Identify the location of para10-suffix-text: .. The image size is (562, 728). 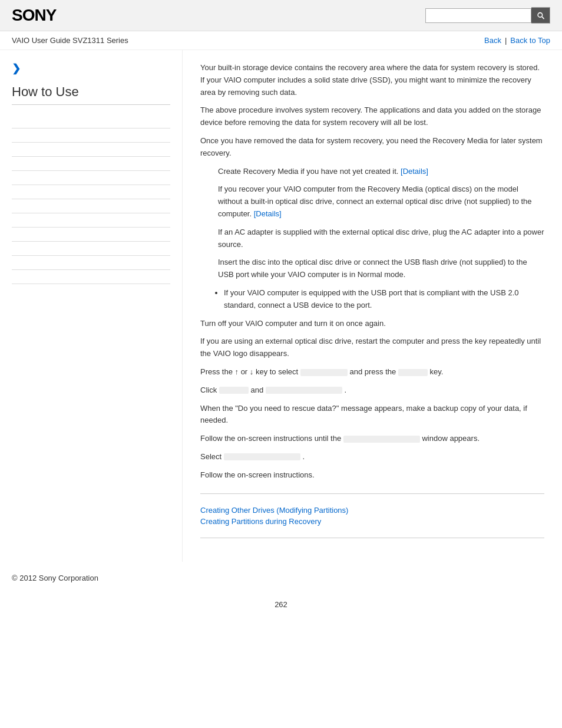
(303, 456).